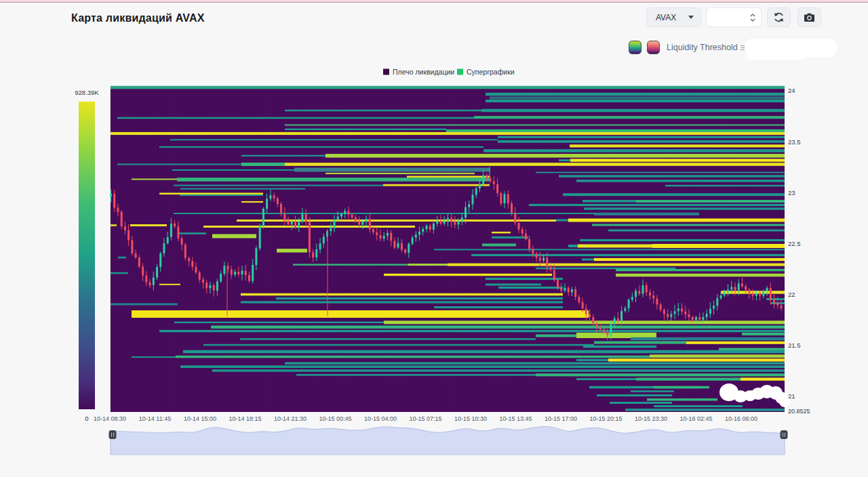 The width and height of the screenshot is (868, 477). What do you see at coordinates (290, 419) in the screenshot?
I see `svg-text: 10-14 21:30` at bounding box center [290, 419].